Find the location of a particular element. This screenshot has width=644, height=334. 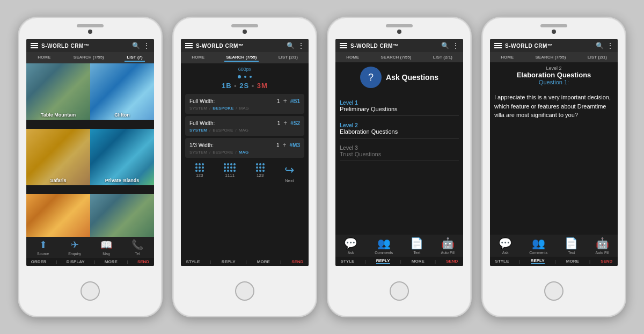

sub-mag-1: MAG is located at coordinates (244, 108).